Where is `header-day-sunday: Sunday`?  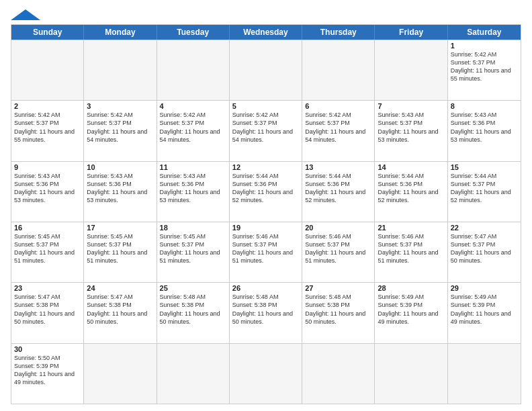 header-day-sunday: Sunday is located at coordinates (48, 32).